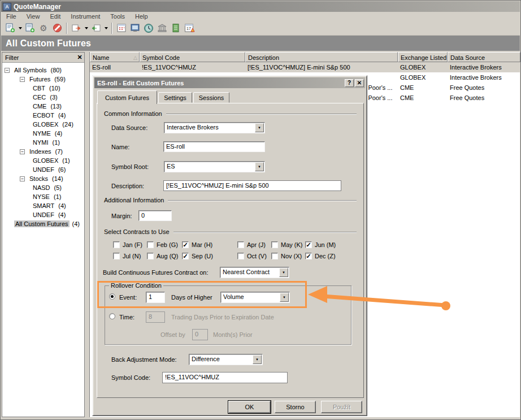  What do you see at coordinates (86, 28) in the screenshot?
I see `export-dropdown-icon` at bounding box center [86, 28].